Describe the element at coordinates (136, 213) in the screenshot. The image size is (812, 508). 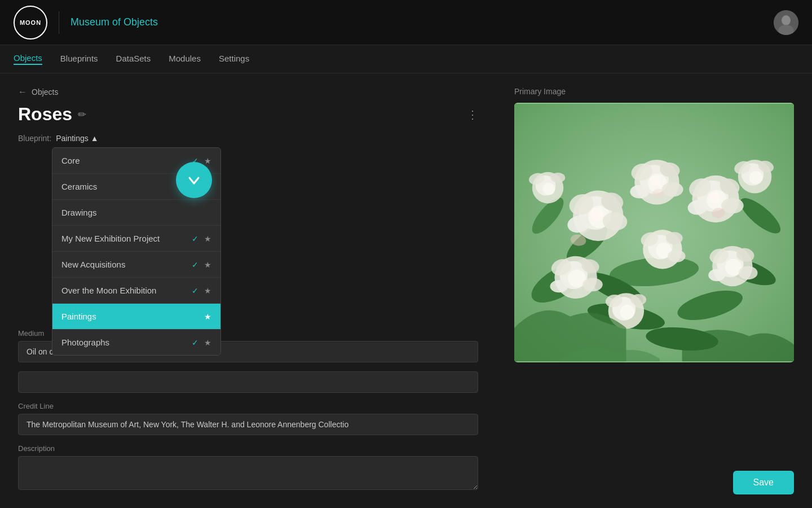
I see `dropdown-item-drawings: Drawings` at that location.